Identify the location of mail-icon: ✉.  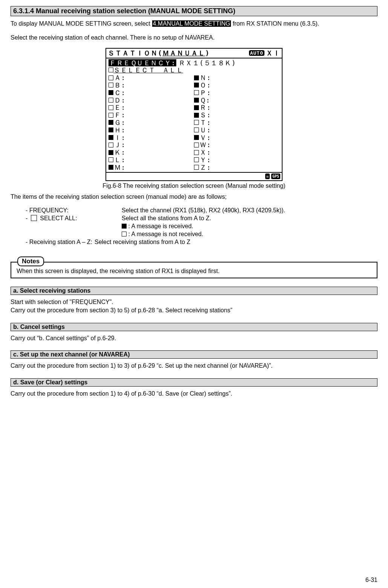
(267, 177).